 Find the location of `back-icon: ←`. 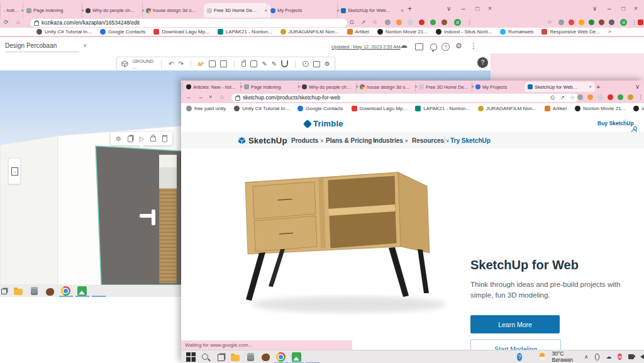

back-icon: ← is located at coordinates (189, 97).